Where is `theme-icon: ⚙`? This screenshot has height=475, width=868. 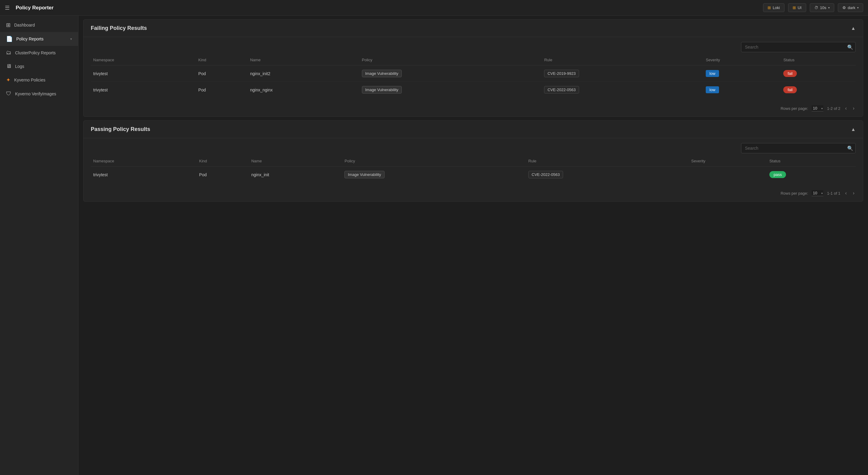
theme-icon: ⚙ is located at coordinates (844, 8).